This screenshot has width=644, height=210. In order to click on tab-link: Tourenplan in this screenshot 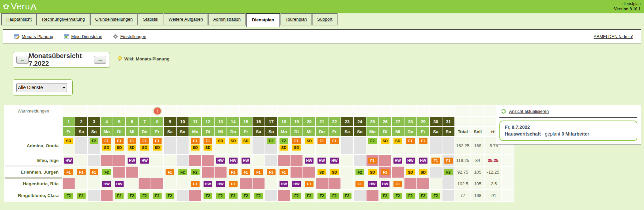, I will do `click(296, 19)`.